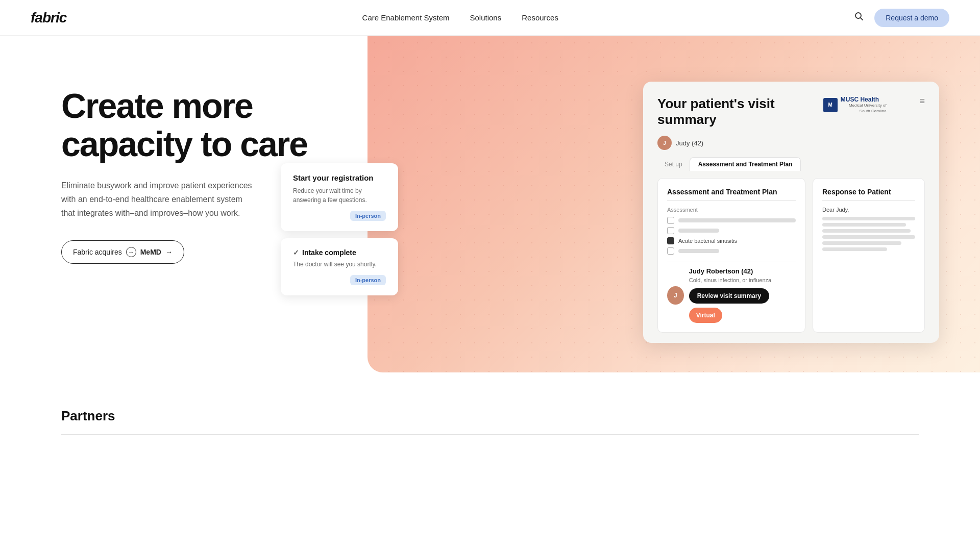 The width and height of the screenshot is (980, 551). I want to click on acquires-text: Fabric acquires, so click(97, 252).